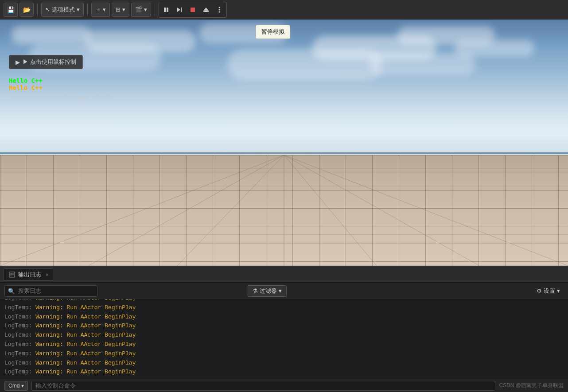 Image resolution: width=568 pixels, height=392 pixels. I want to click on camera-button: 🎬 ▾, so click(141, 10).